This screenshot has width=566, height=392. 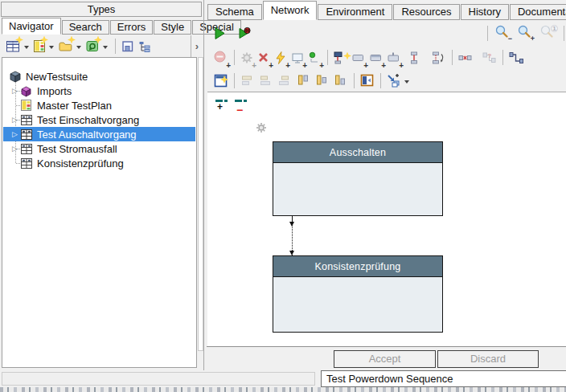 I want to click on new-folder-button, so click(x=66, y=47).